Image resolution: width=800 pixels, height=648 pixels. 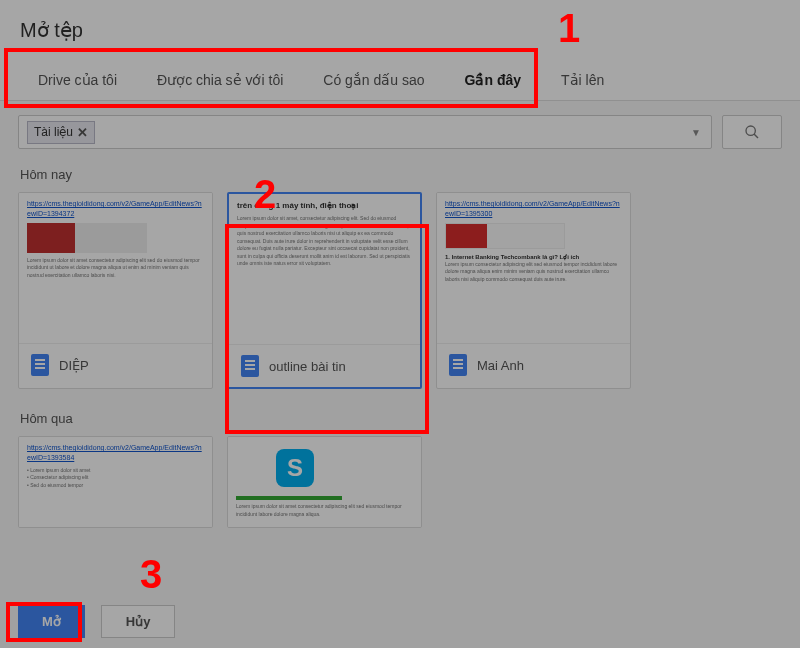 What do you see at coordinates (74, 366) in the screenshot?
I see `file-name: DIỆP` at bounding box center [74, 366].